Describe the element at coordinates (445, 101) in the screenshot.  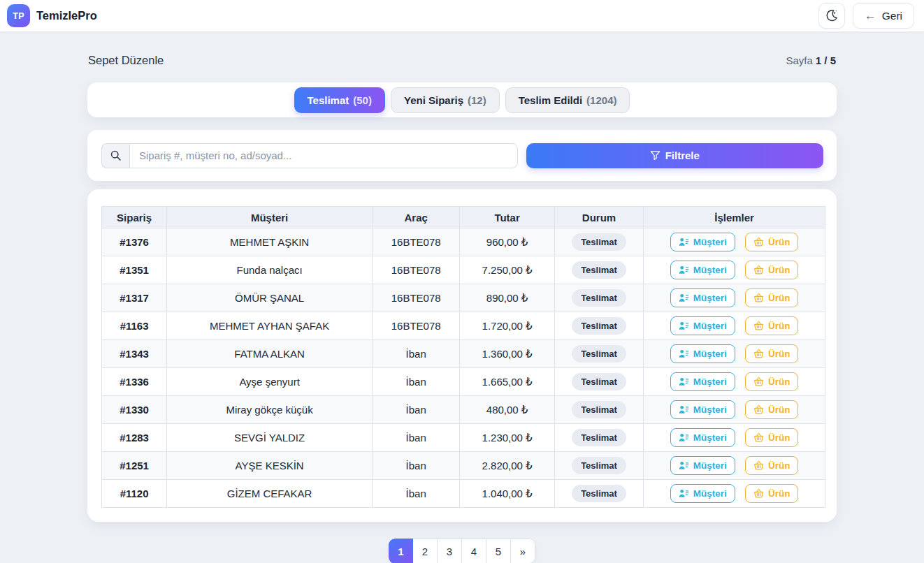
I see `tab-yeni-siparis: Yeni Sipariş (12)` at that location.